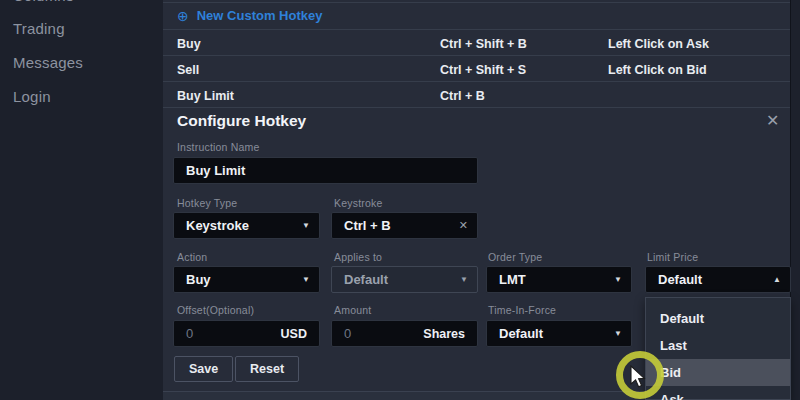 The width and height of the screenshot is (800, 400). Describe the element at coordinates (32, 96) in the screenshot. I see `sidebar-item-login: Login` at that location.